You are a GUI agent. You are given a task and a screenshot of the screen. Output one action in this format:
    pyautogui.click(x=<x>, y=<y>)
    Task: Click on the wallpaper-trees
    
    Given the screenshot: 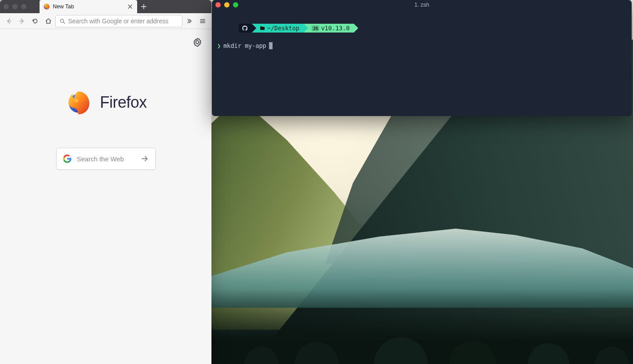 What is the action you would take?
    pyautogui.click(x=422, y=327)
    